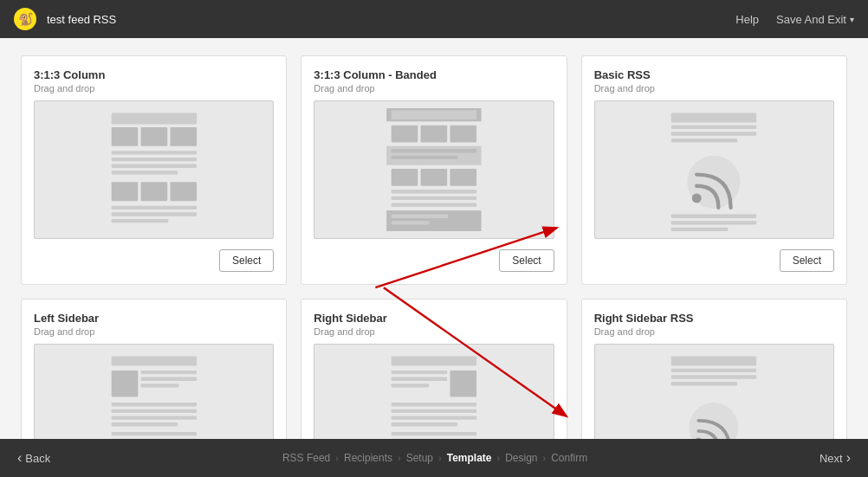  What do you see at coordinates (25, 19) in the screenshot?
I see `mailchimp-logo: 🐒` at bounding box center [25, 19].